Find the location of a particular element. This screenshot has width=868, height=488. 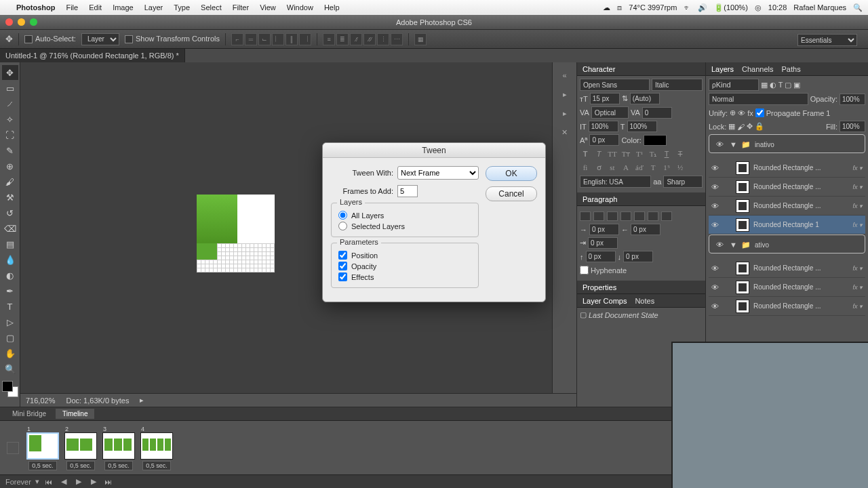

menu-layer: Layer is located at coordinates (154, 7).